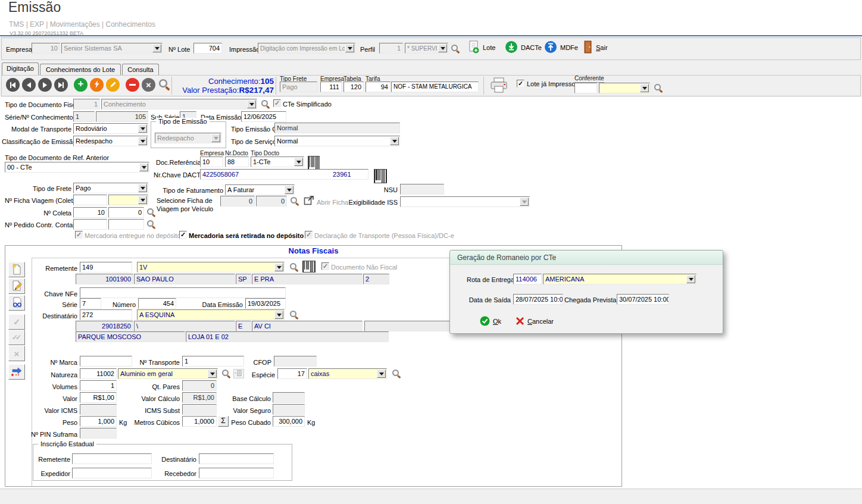 The width and height of the screenshot is (862, 504). Describe the element at coordinates (106, 267) in the screenshot. I see `remetente-code-input: 149` at that location.